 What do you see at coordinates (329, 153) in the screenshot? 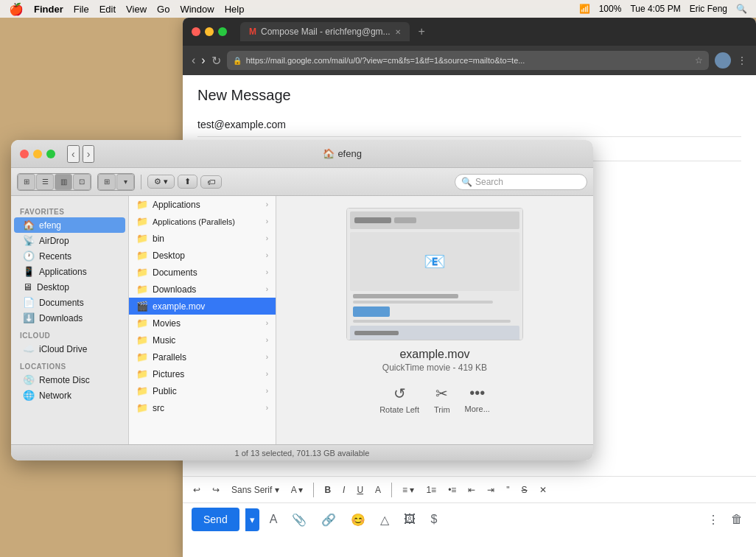
I see `finder-folder-icon: 🏠` at bounding box center [329, 153].